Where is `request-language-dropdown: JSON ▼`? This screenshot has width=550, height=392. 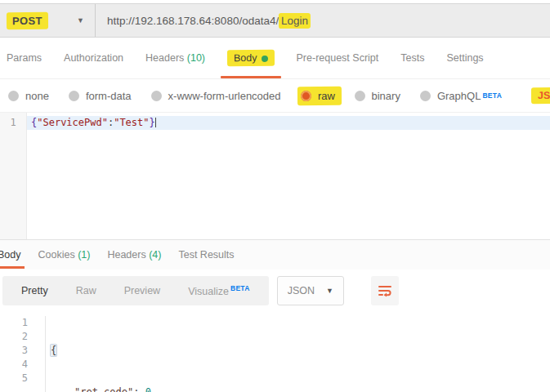
request-language-dropdown: JSON ▼ is located at coordinates (541, 96).